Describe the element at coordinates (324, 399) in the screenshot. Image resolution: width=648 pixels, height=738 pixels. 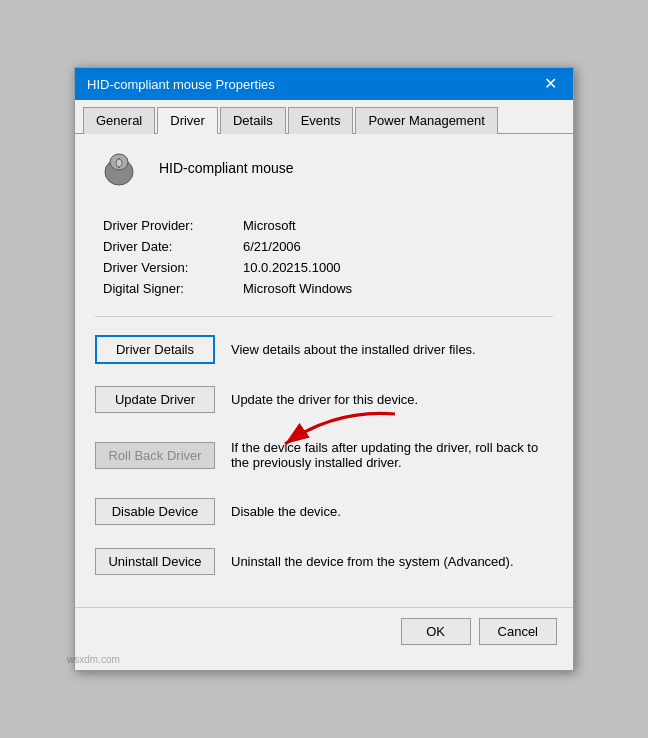
I see `action-row-update-driver: Update Driver Update the driver for this…` at that location.